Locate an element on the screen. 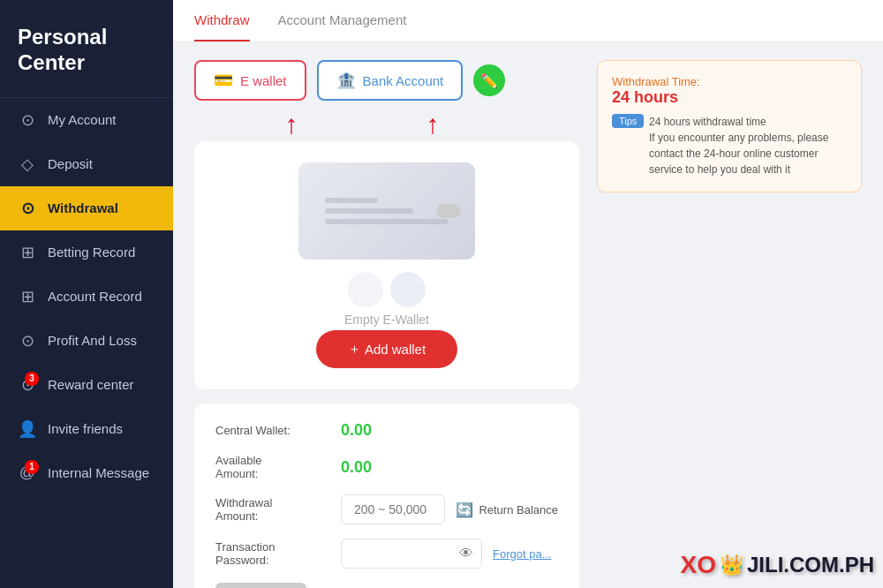  reward-badge: 3 is located at coordinates (32, 379).